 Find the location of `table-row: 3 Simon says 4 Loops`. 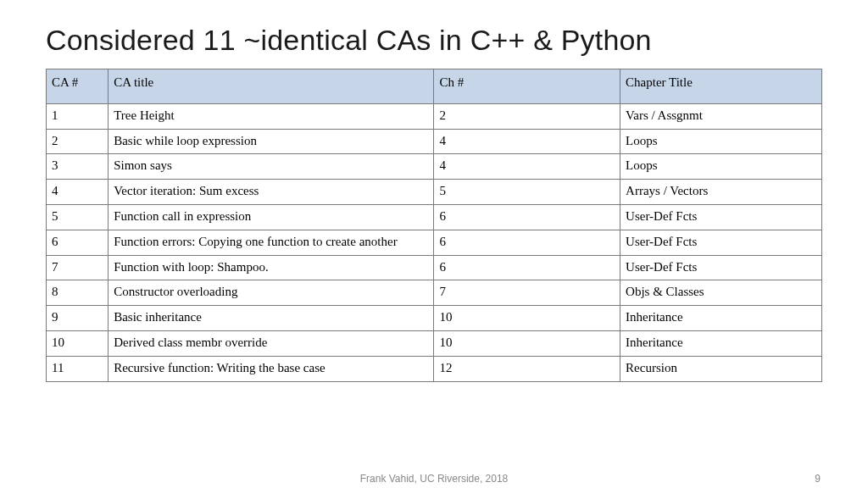

table-row: 3 Simon says 4 Loops is located at coordinates (434, 167).